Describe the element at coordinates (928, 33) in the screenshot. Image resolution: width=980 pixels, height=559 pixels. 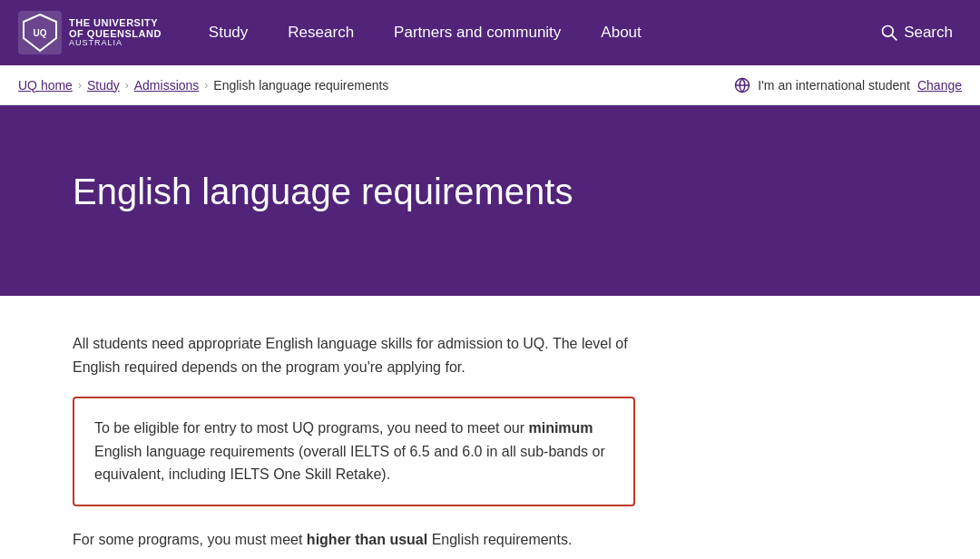
I see `search-label: Search` at that location.